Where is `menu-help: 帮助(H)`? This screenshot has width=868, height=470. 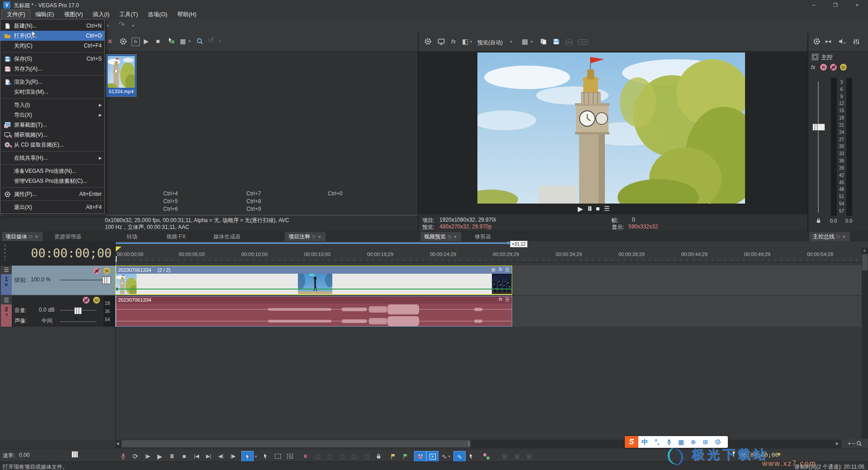
menu-help: 帮助(H) is located at coordinates (187, 14).